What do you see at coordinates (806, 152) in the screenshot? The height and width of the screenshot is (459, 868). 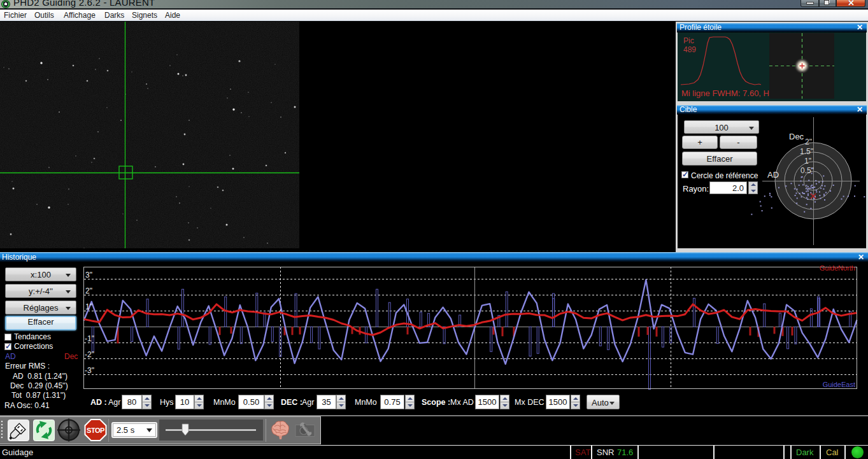 I see `svg-text: 1.5"` at bounding box center [806, 152].